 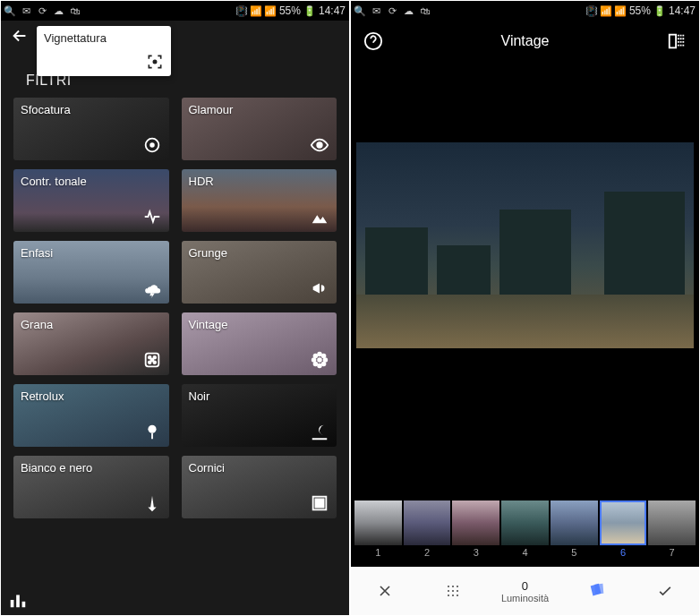 I want to click on filter-label: Retrolux, so click(x=91, y=396).